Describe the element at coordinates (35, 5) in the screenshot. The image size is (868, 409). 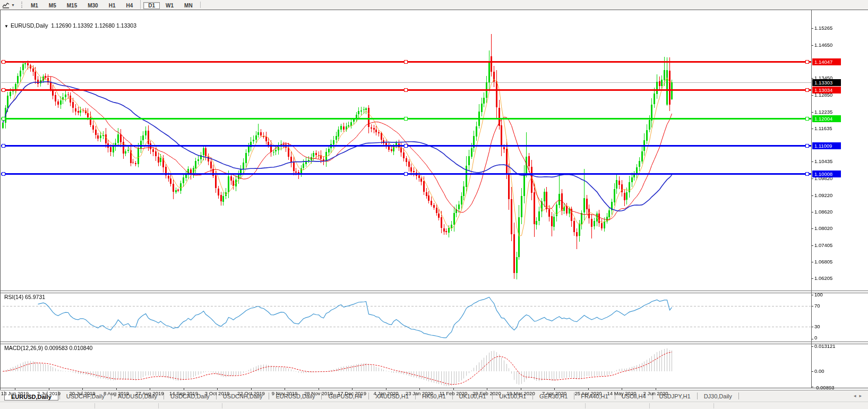
I see `timeframe-button-m1: M1` at that location.